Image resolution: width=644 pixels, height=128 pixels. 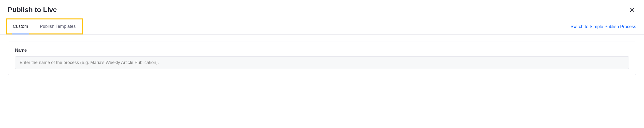 What do you see at coordinates (322, 50) in the screenshot?
I see `name-label: Name` at bounding box center [322, 50].